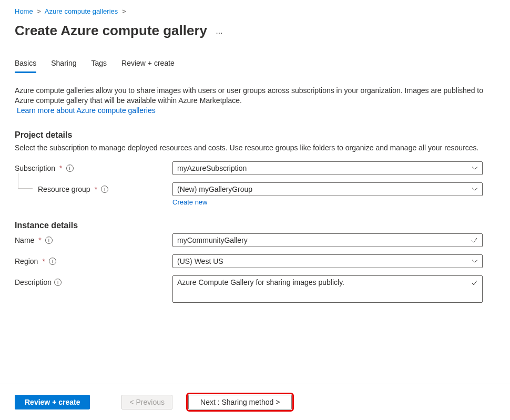 The image size is (510, 420). What do you see at coordinates (328, 289) in the screenshot?
I see `description-textarea: Azure Compute Gallery for sharing images…` at bounding box center [328, 289].